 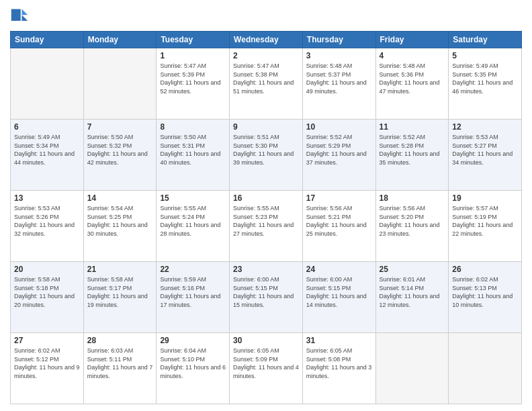 I want to click on calendar-day-cell: 10Sunrise: 5:52 AM Sunset: 5:29 PM Dayli…, so click(x=339, y=155).